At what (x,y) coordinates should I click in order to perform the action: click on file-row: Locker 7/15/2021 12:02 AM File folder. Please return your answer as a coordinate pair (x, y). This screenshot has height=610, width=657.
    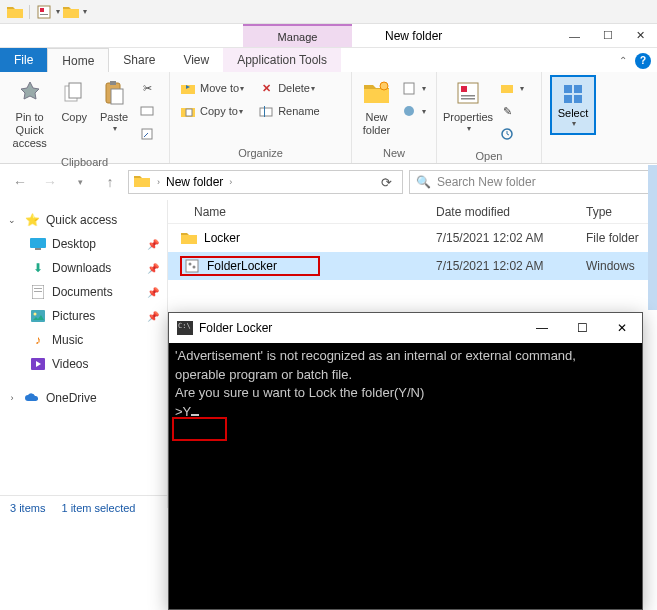
    Looking at the image, I should click on (412, 238).